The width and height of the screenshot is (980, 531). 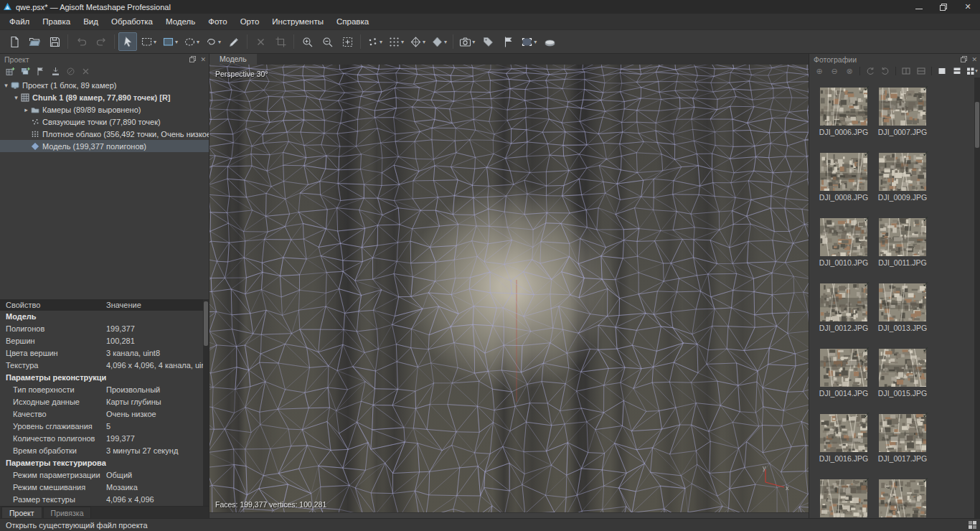 I want to click on layout-grid-icon, so click(x=973, y=525).